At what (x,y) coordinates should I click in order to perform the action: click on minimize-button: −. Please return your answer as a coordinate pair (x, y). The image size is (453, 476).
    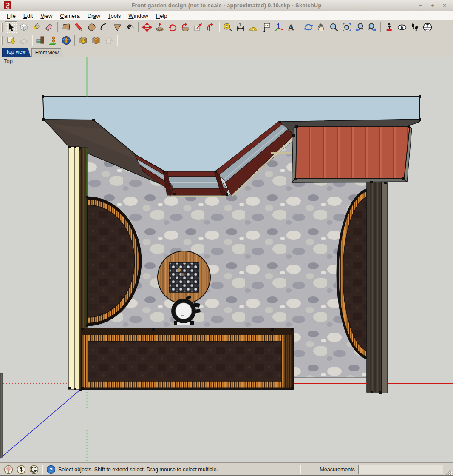
    Looking at the image, I should click on (421, 5).